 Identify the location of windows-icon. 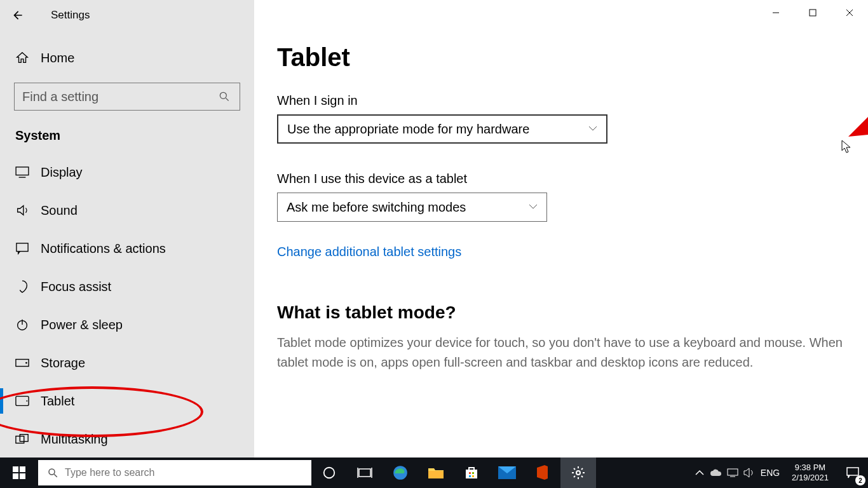
(19, 473).